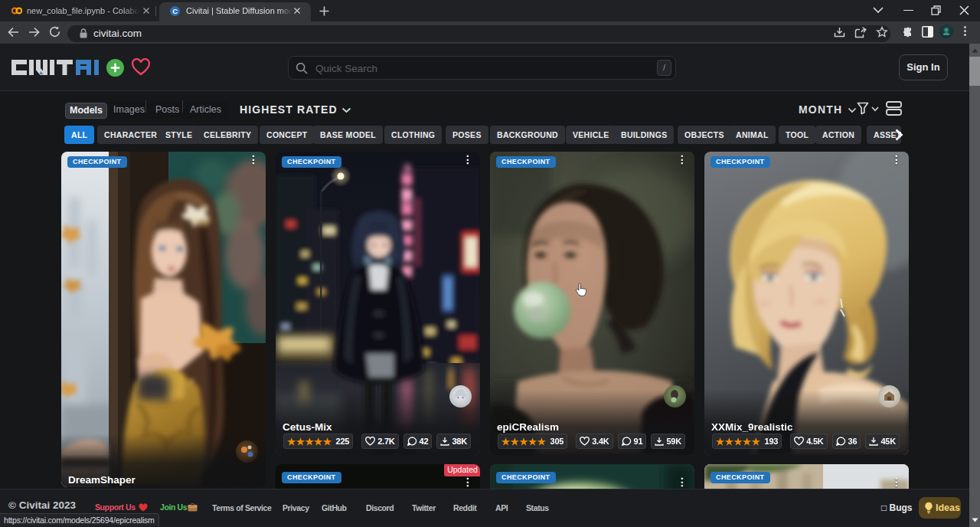 This screenshot has height=527, width=980. Describe the element at coordinates (175, 11) in the screenshot. I see `svg-text: C` at that location.